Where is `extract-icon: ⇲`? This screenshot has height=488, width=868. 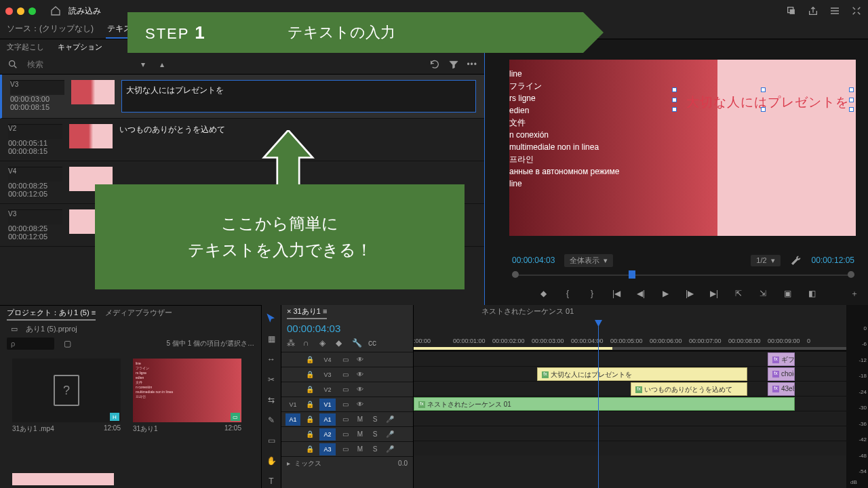
extract-icon: ⇲ is located at coordinates (763, 293).